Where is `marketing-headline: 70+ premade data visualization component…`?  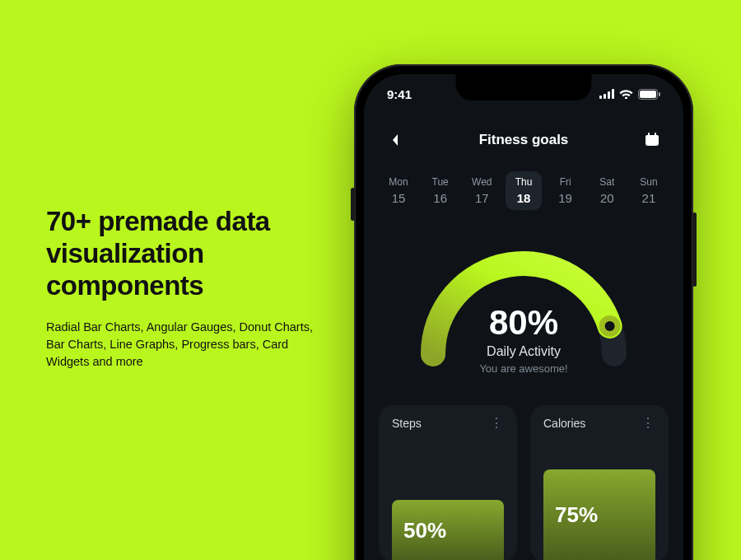
marketing-headline: 70+ premade data visualization component… is located at coordinates (186, 254).